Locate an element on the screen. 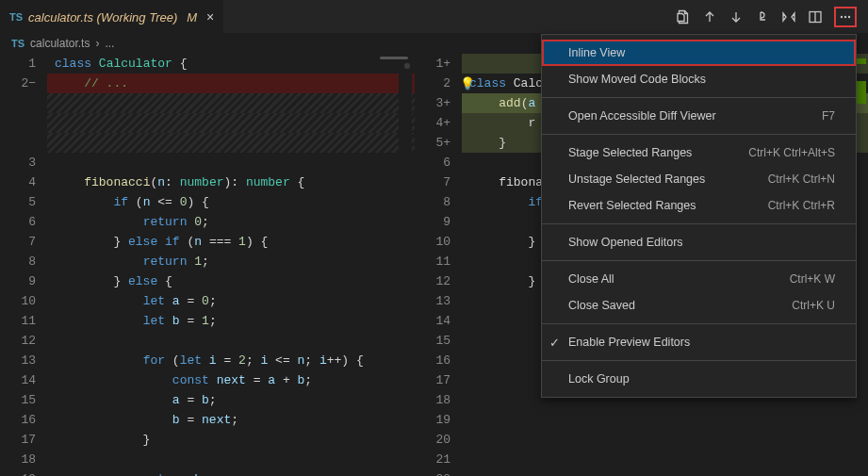 The image size is (868, 476). left-overview-ruler is located at coordinates (405, 265).